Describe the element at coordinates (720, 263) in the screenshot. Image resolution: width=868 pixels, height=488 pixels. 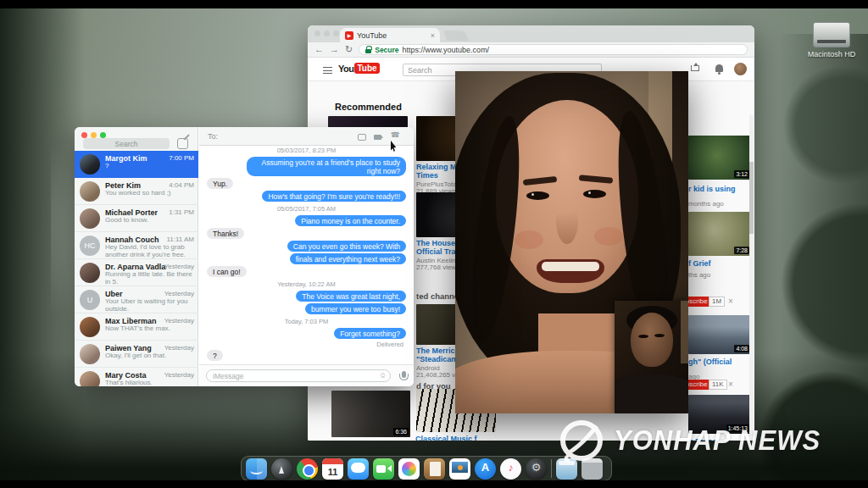
I see `video-title: f Grief` at that location.